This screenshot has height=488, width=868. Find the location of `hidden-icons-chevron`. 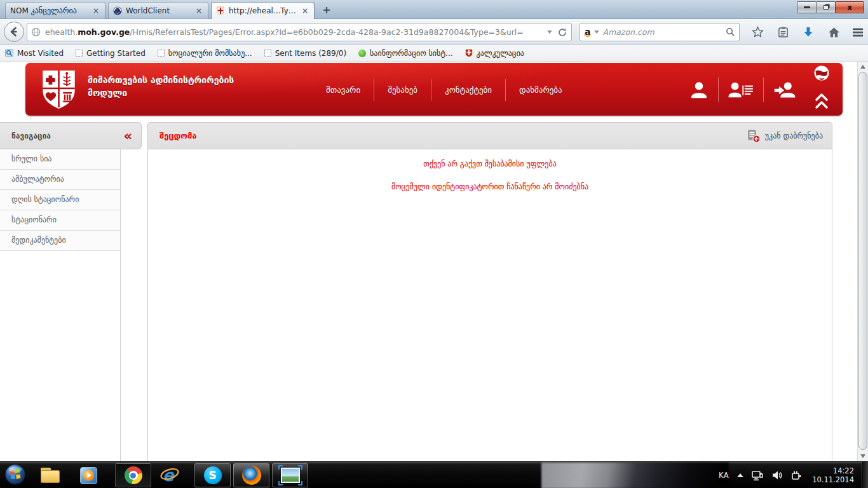

hidden-icons-chevron is located at coordinates (740, 475).